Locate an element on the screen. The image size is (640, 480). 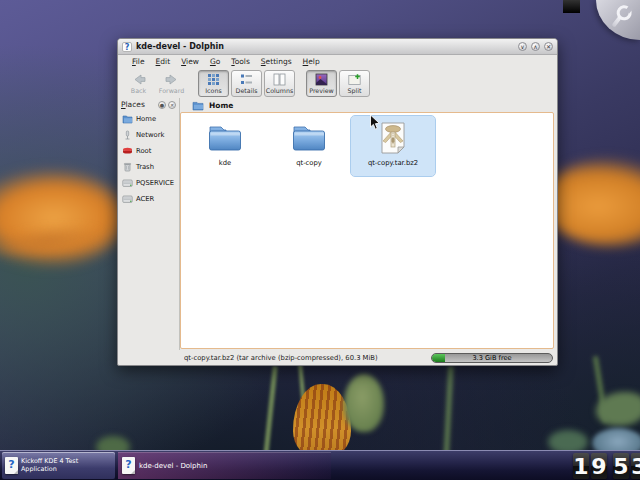
capacity-label: 3.3 GiB free is located at coordinates (492, 358).